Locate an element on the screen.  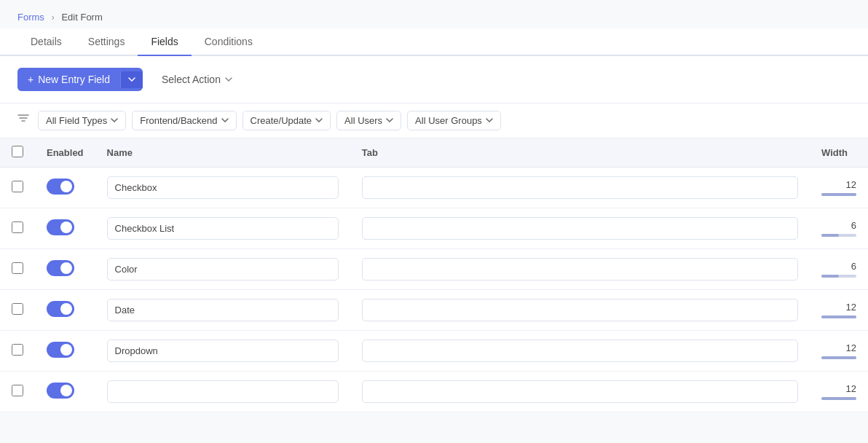
table-row: 6 is located at coordinates (434, 270).